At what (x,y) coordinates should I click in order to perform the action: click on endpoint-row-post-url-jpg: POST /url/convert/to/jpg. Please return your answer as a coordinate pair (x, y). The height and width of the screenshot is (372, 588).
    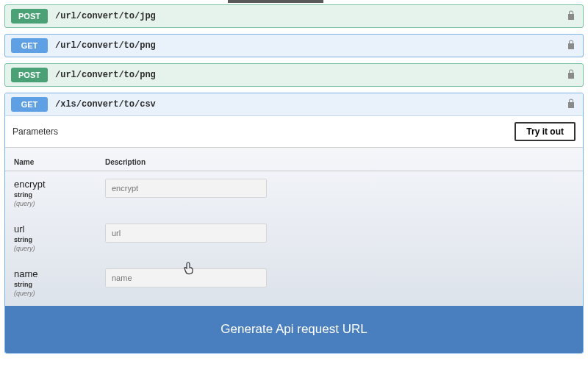
    Looking at the image, I should click on (294, 16).